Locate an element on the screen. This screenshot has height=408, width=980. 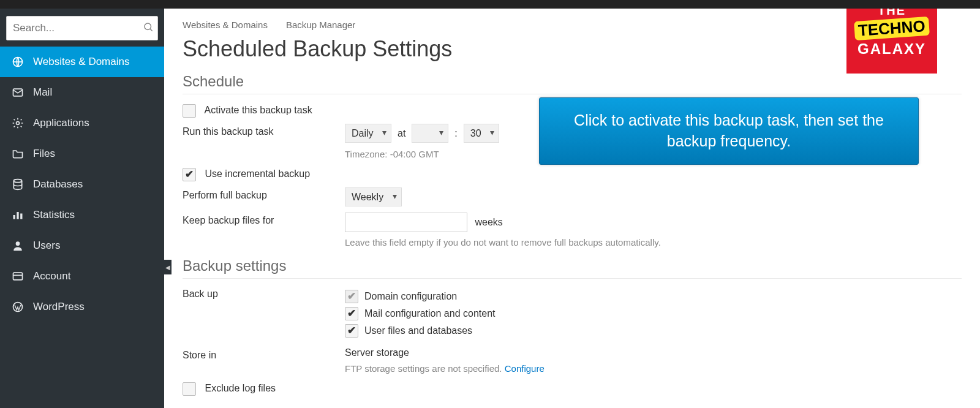
sidebar-item-mail: Mail is located at coordinates (82, 93).